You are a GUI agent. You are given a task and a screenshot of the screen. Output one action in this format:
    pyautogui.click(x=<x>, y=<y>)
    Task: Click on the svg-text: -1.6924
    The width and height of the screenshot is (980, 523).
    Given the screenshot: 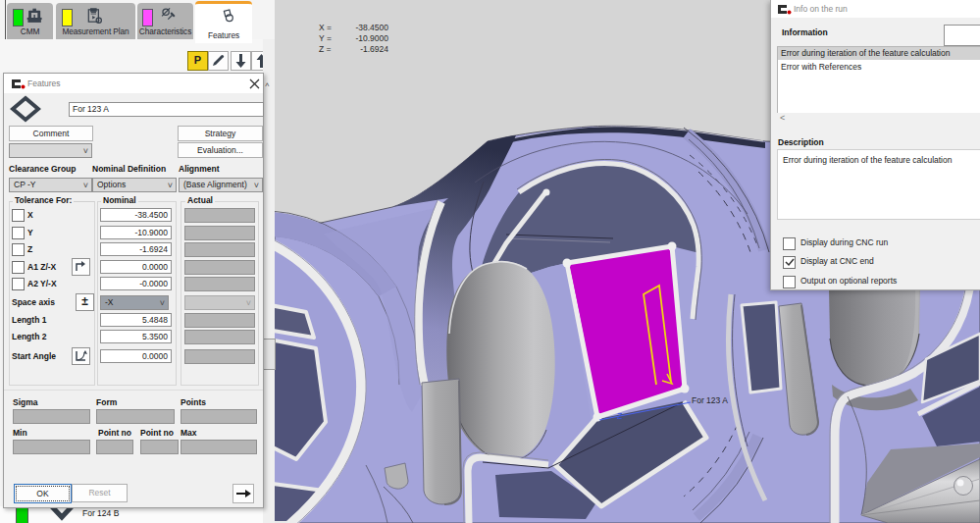 What is the action you would take?
    pyautogui.click(x=375, y=49)
    